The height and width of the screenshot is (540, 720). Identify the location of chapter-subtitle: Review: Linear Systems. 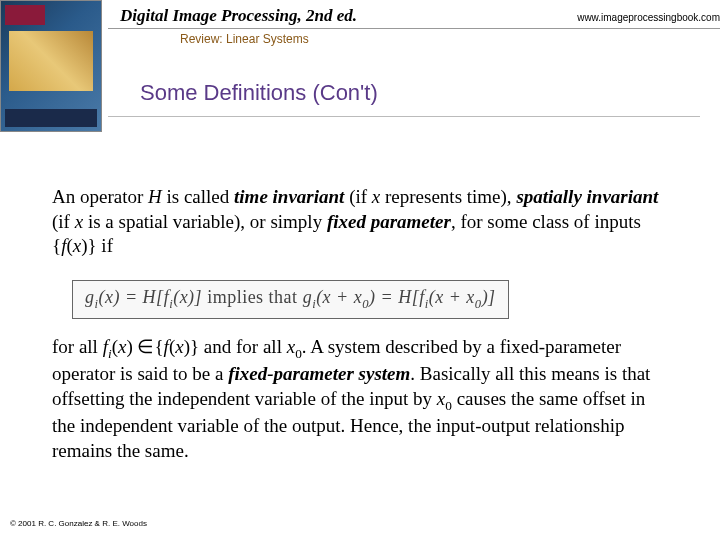
(244, 39).